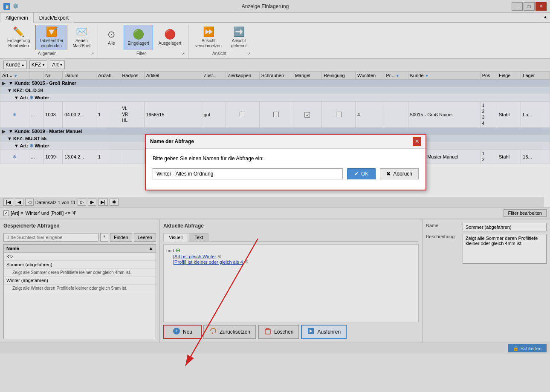 Image resolution: width=550 pixels, height=392 pixels. Describe the element at coordinates (172, 141) in the screenshot. I see `modal-title: Name der Abfrage` at that location.